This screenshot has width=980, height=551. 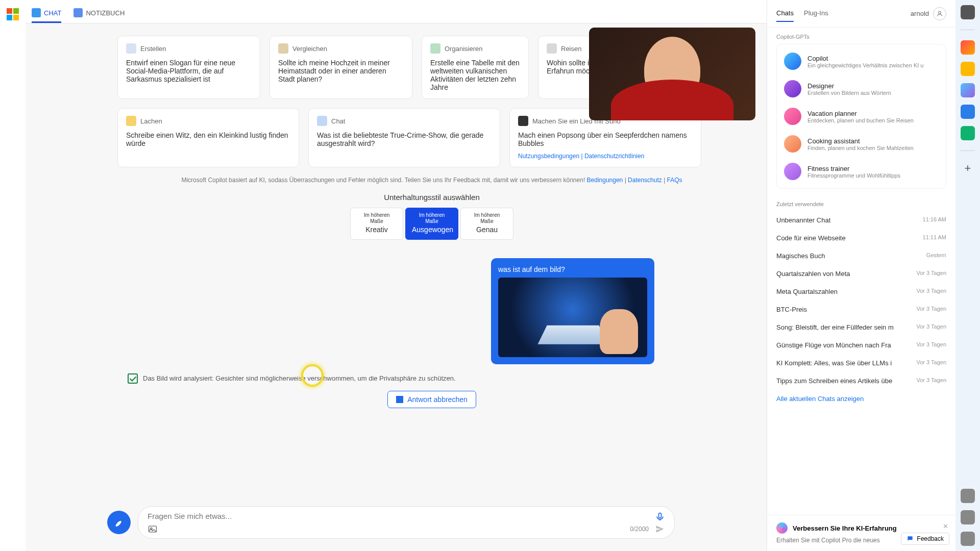 I want to click on recent-chat-name: Günstige Flüge von München nach Fra, so click(x=834, y=345).